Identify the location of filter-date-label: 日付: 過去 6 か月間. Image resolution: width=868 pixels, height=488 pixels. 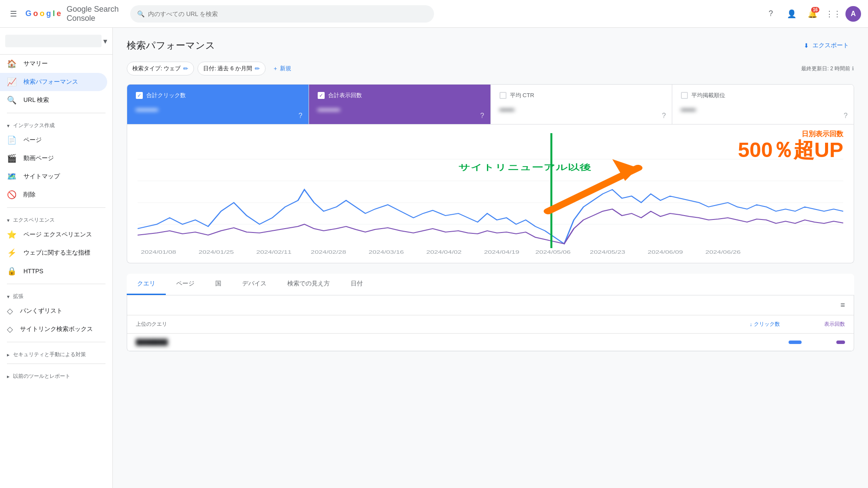
(227, 69).